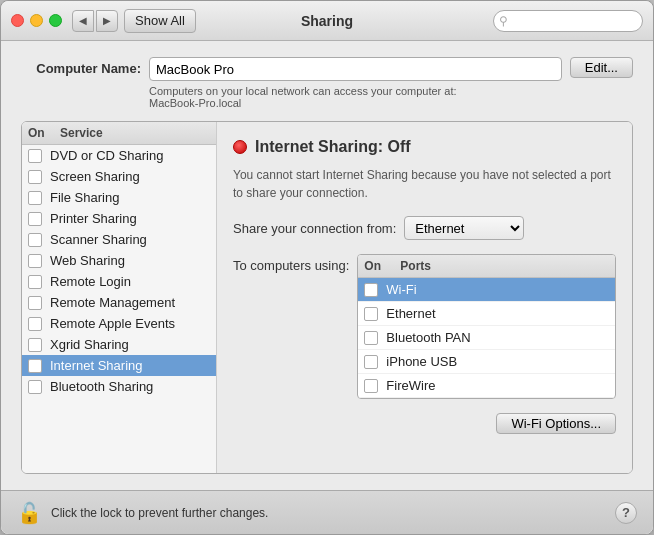  I want to click on internet-sharing-title: Internet Sharing: Off, so click(424, 147).